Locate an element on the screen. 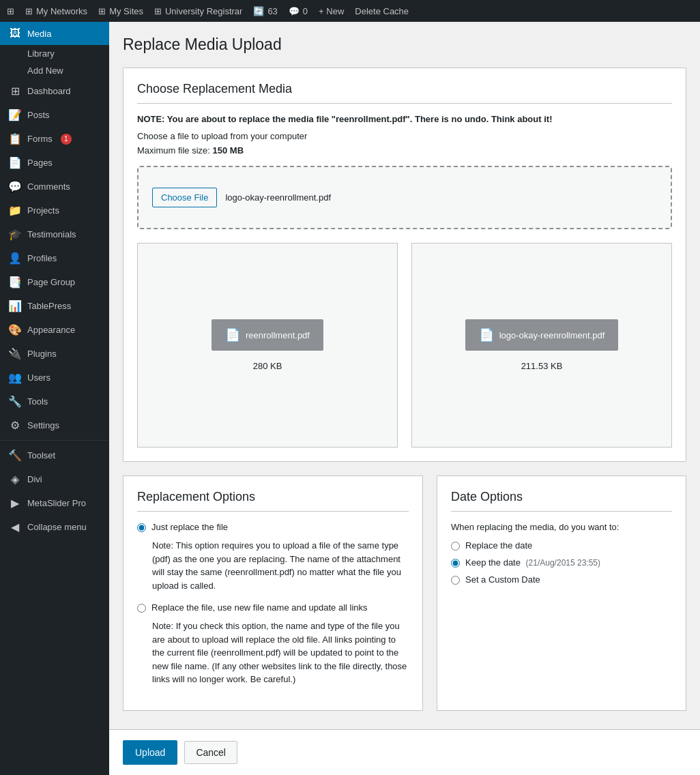  doc-icon: 📄 is located at coordinates (233, 335).